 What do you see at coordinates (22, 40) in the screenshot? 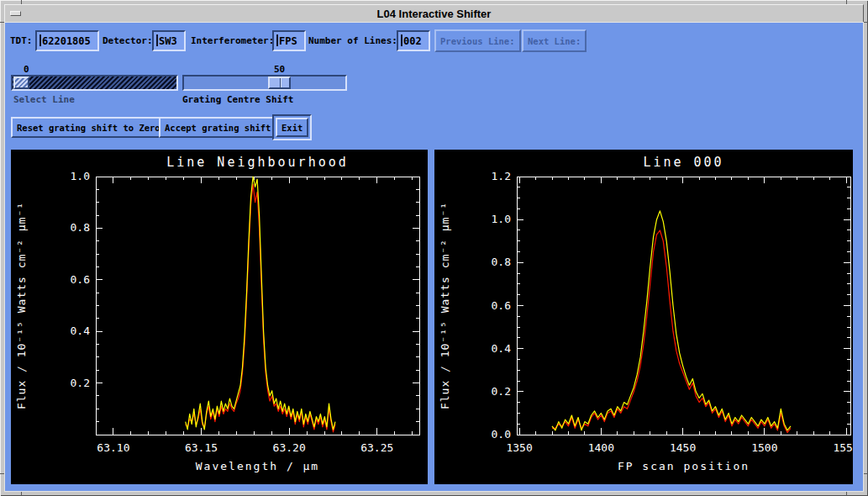
I see `tdt-label: TDT:` at bounding box center [22, 40].